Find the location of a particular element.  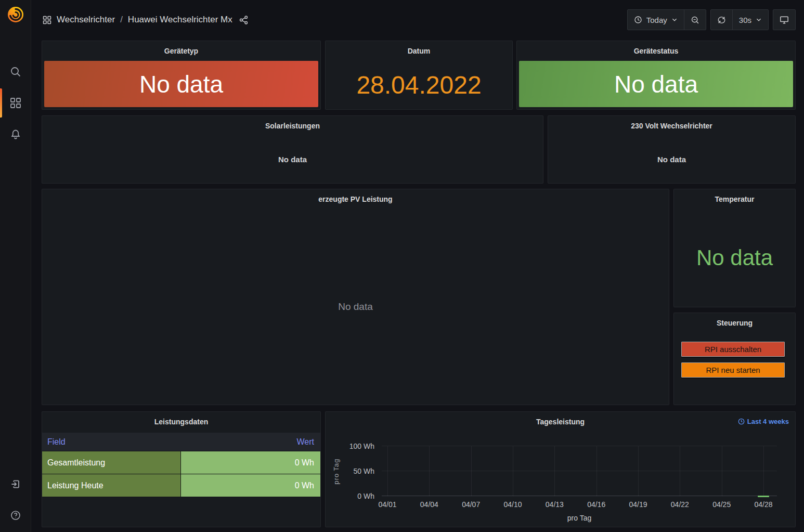

breadcrumb: Wechselrichter / Huawei Wechselrichter M… is located at coordinates (146, 20).